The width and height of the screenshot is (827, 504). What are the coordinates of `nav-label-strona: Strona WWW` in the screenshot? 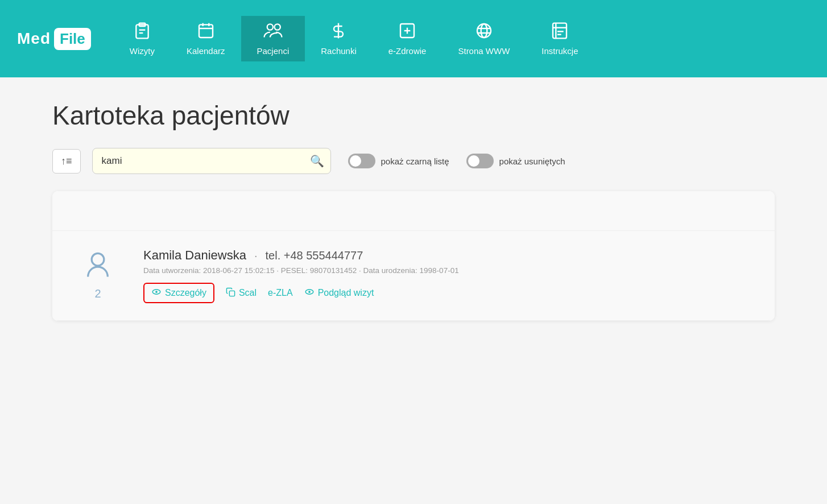 It's located at (483, 51).